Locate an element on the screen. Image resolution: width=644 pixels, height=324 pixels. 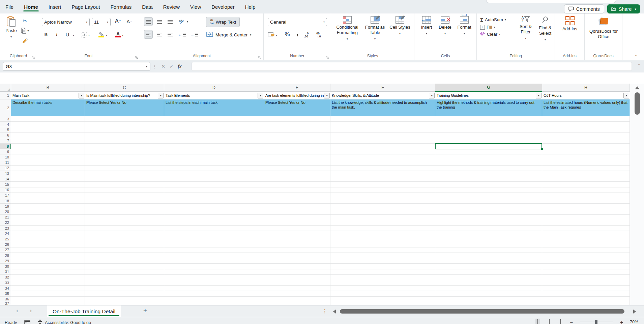
row-header-1: 1 is located at coordinates (5, 96).